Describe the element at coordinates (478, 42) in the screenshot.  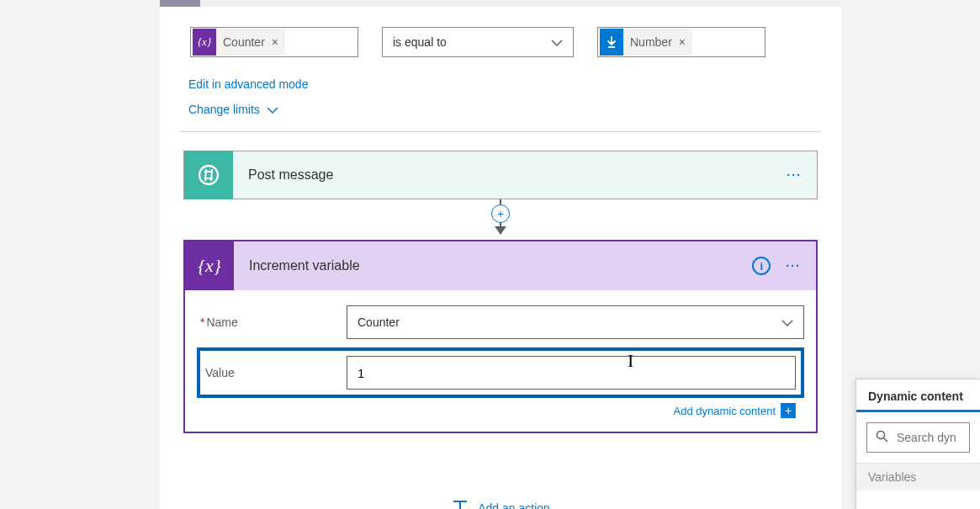
I see `operator-dropdown: is equal to` at that location.